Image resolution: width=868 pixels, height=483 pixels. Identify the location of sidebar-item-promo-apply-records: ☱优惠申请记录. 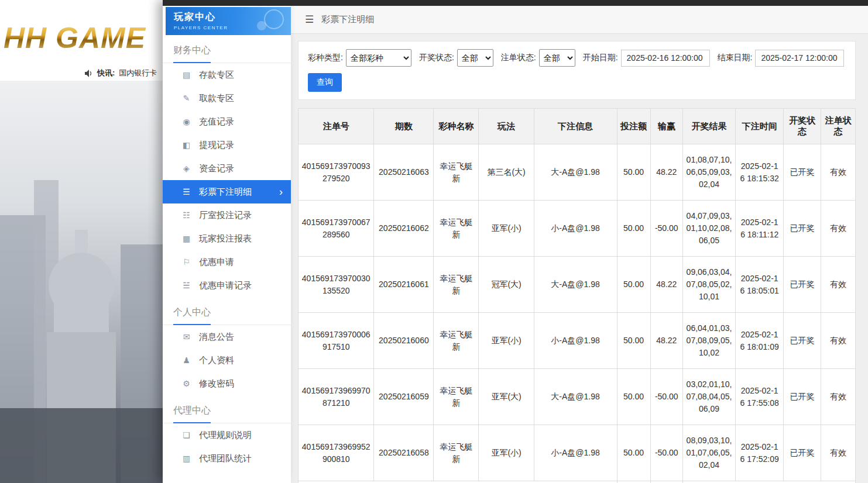
(227, 285).